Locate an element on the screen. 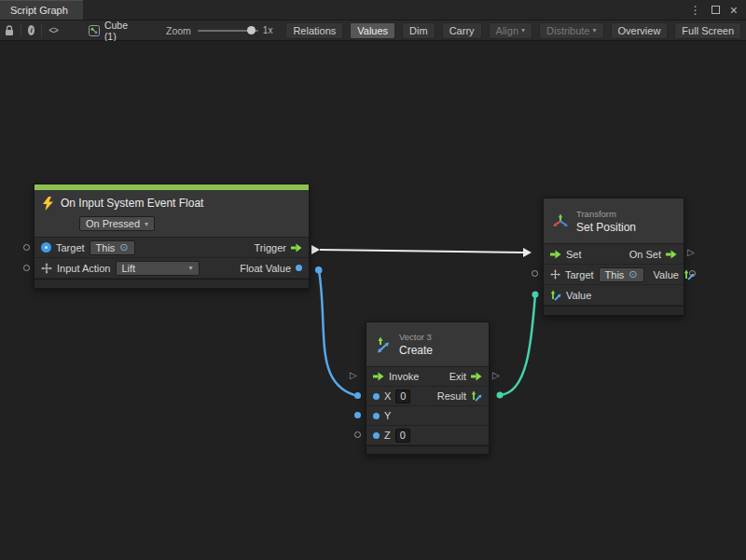 This screenshot has height=560, width=746. kebab-menu-icon: ⋮ is located at coordinates (696, 10).